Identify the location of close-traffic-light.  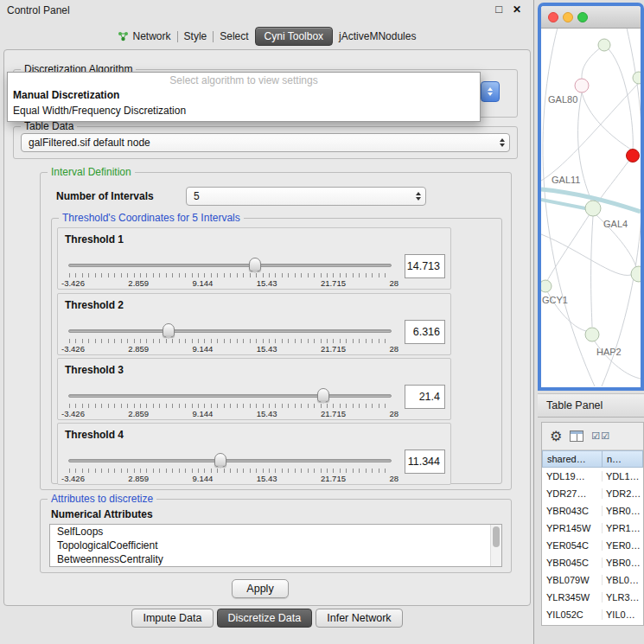
(553, 17).